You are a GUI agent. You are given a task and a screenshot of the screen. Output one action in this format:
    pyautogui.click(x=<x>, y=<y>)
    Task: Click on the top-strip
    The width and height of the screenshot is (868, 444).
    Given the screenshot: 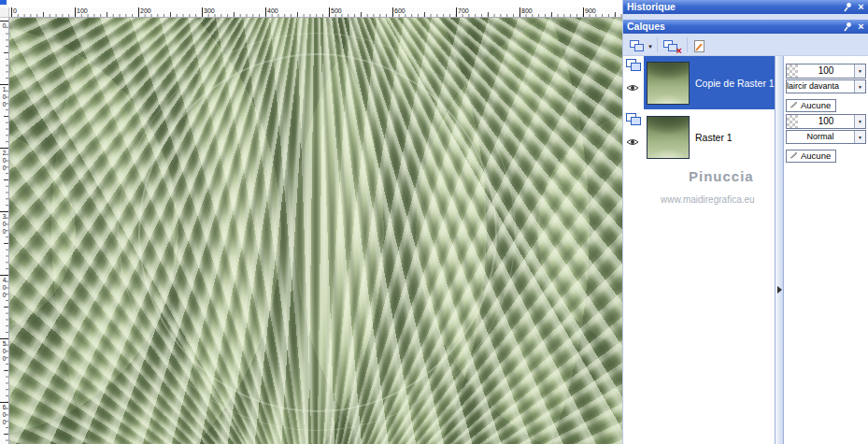 What is the action you would take?
    pyautogui.click(x=311, y=4)
    